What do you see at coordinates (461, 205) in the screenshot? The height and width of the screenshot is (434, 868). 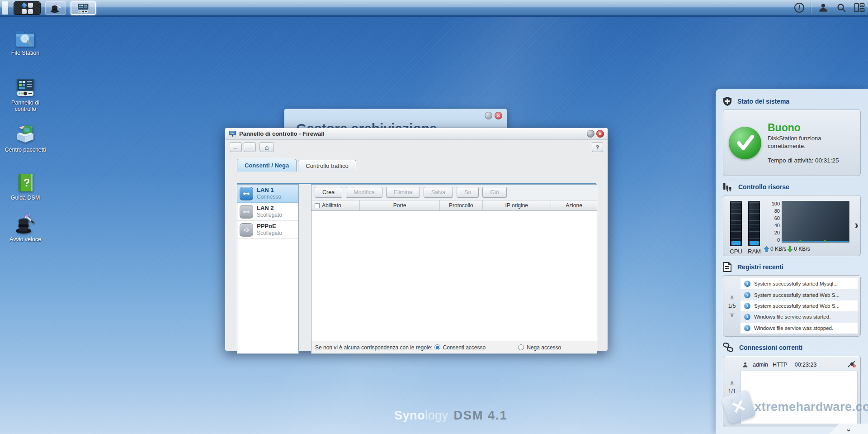 I see `column-header-protocollo: Protocollo` at bounding box center [461, 205].